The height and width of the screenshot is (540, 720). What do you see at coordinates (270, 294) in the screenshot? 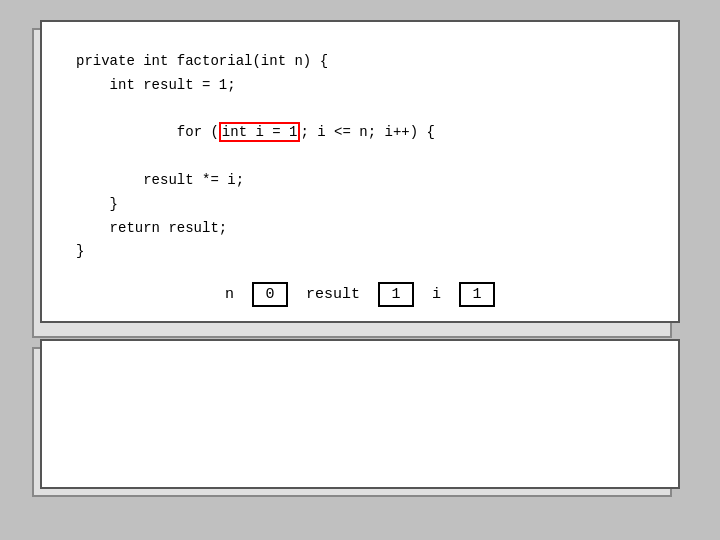
I see `n-value-box: 0` at bounding box center [270, 294].